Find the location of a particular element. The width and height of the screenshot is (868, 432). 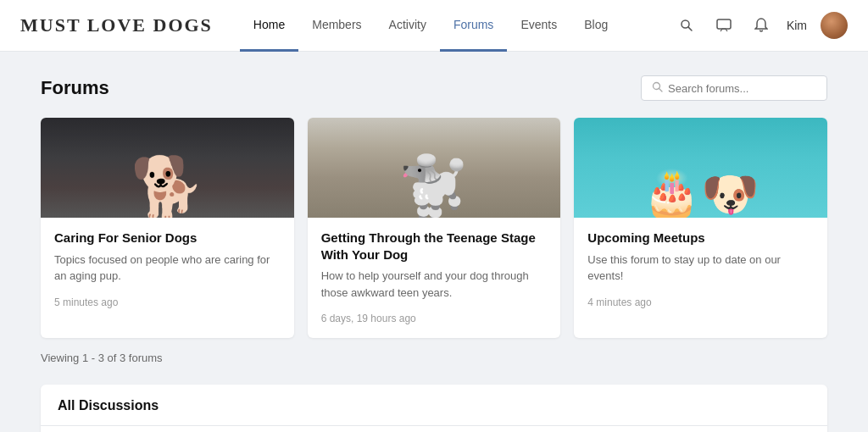

forum-card-time-1: 6 days, 19 hours ago is located at coordinates (434, 318).